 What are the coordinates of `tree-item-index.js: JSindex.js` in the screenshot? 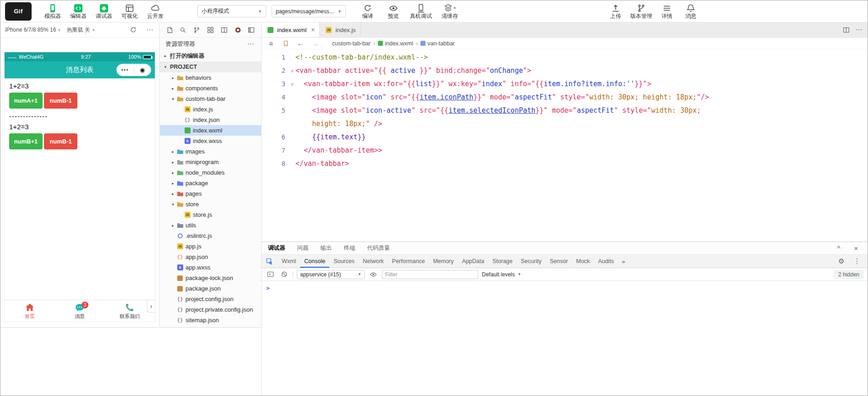 It's located at (211, 109).